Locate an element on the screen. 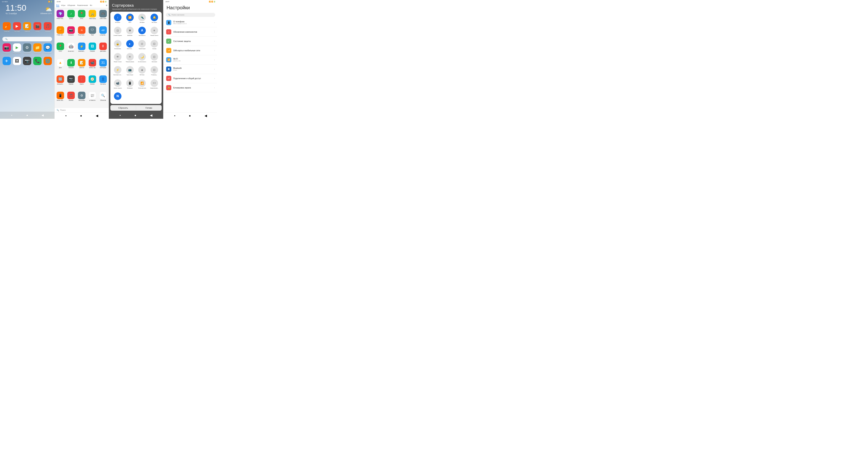  qs-tile-airplane: ✈ Режим полета is located at coordinates (154, 32).